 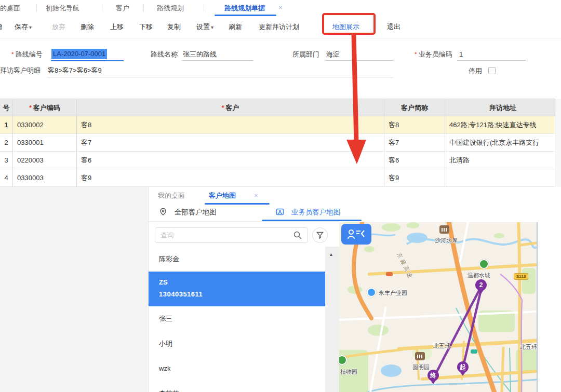 I want to click on map-marker-2: 2, so click(x=481, y=285).